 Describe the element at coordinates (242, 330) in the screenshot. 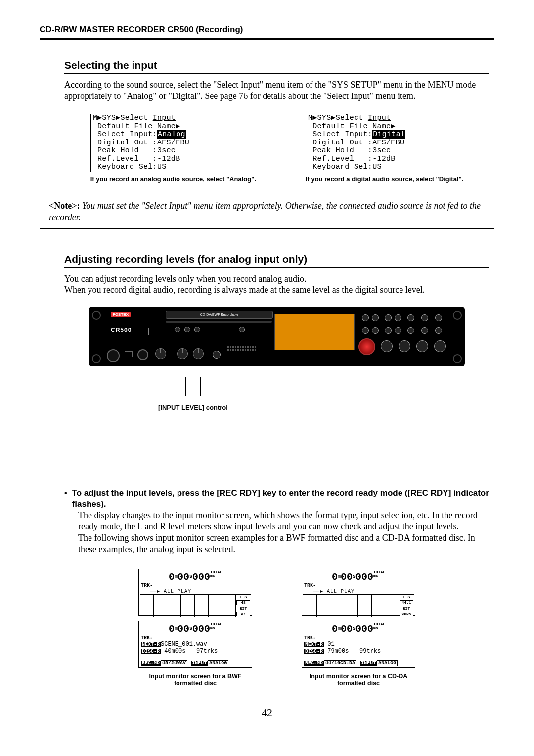

I see `button-group` at that location.